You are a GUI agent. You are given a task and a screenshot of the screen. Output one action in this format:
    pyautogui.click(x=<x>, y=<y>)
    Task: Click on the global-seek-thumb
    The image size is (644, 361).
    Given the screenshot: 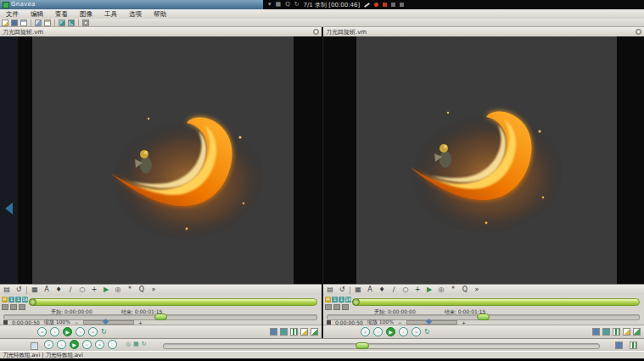 What is the action you would take?
    pyautogui.click(x=362, y=346)
    